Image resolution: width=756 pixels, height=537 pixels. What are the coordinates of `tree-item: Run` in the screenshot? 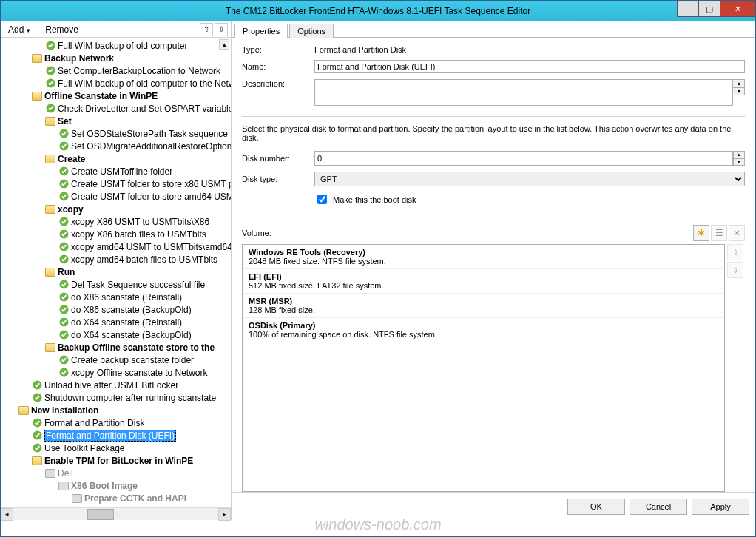 It's located at (115, 272).